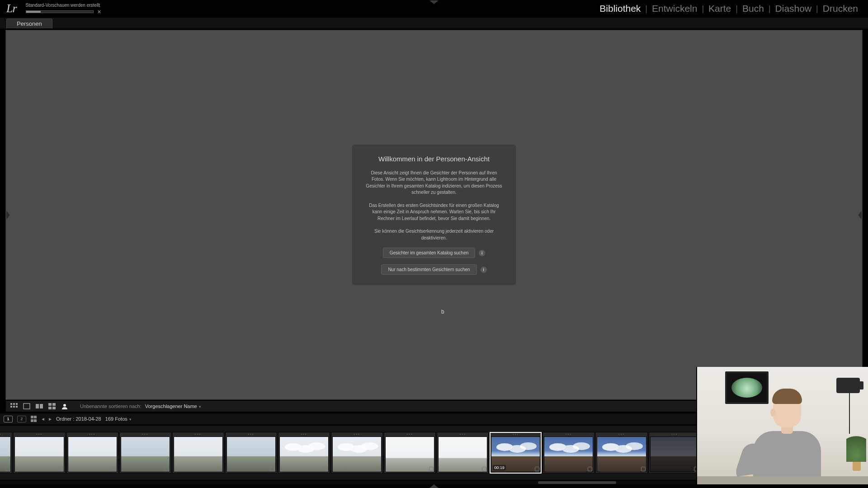 The width and height of the screenshot is (868, 488). What do you see at coordinates (94, 419) in the screenshot?
I see `source-breadcrumb: Ordner : 2018-04-28 169 Fotos▾` at bounding box center [94, 419].